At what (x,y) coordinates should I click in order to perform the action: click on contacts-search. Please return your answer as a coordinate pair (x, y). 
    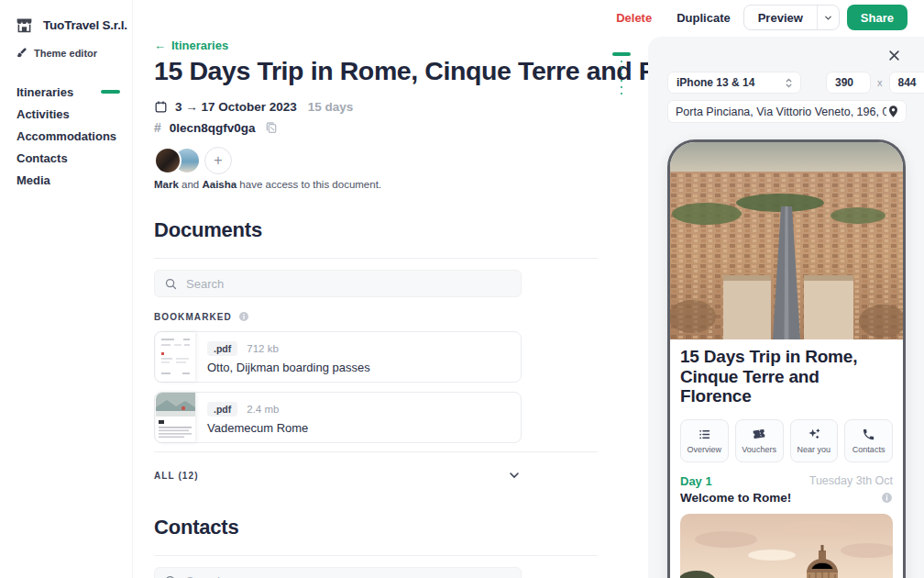
    Looking at the image, I should click on (337, 572).